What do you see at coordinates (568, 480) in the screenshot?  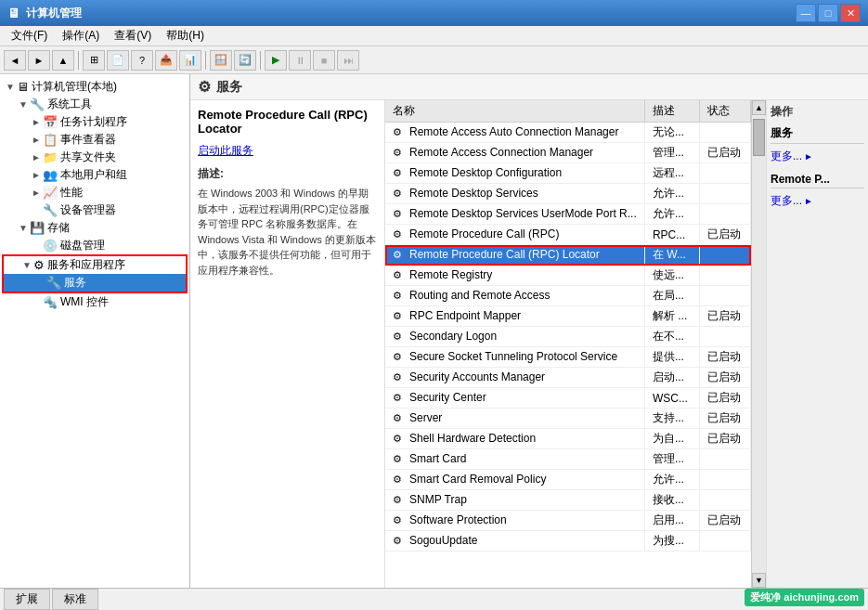 I see `table-row: ⚙Smart Card Removal Policy允许...` at bounding box center [568, 480].